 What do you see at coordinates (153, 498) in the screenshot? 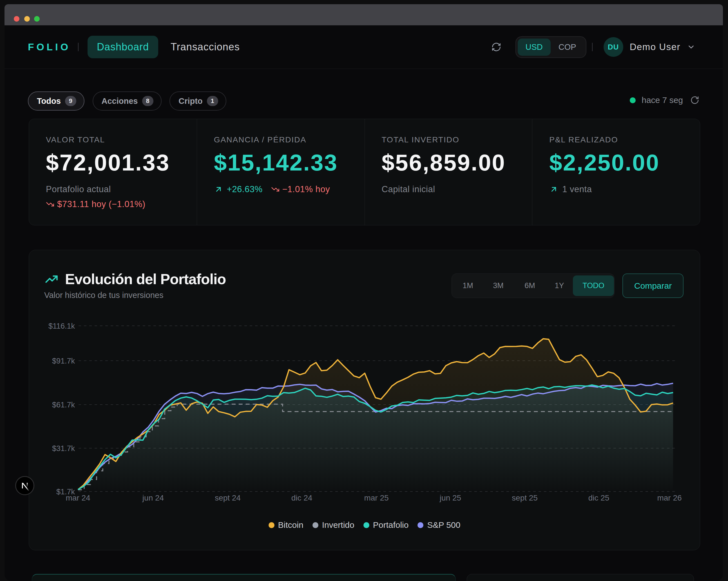
I see `svg-text: jun 24` at bounding box center [153, 498].